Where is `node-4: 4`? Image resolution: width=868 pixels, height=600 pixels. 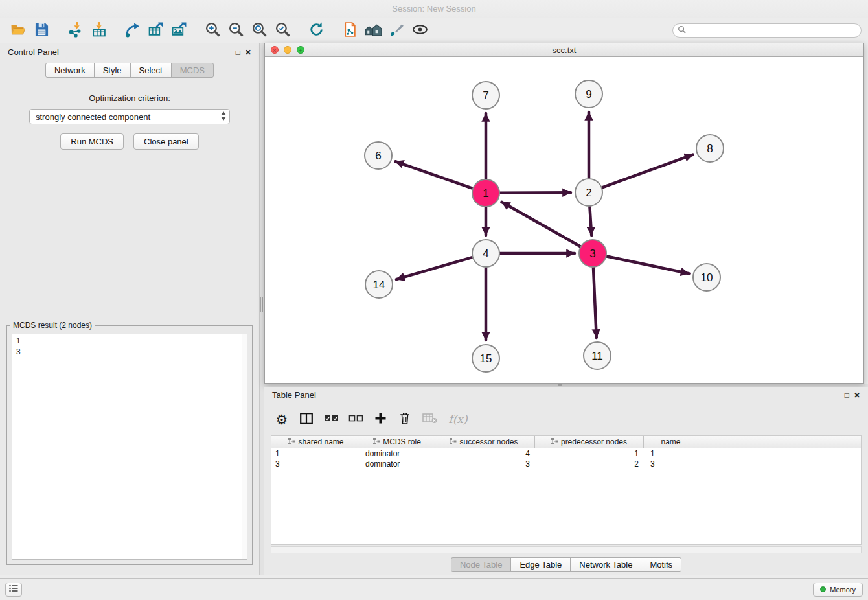 node-4: 4 is located at coordinates (486, 253).